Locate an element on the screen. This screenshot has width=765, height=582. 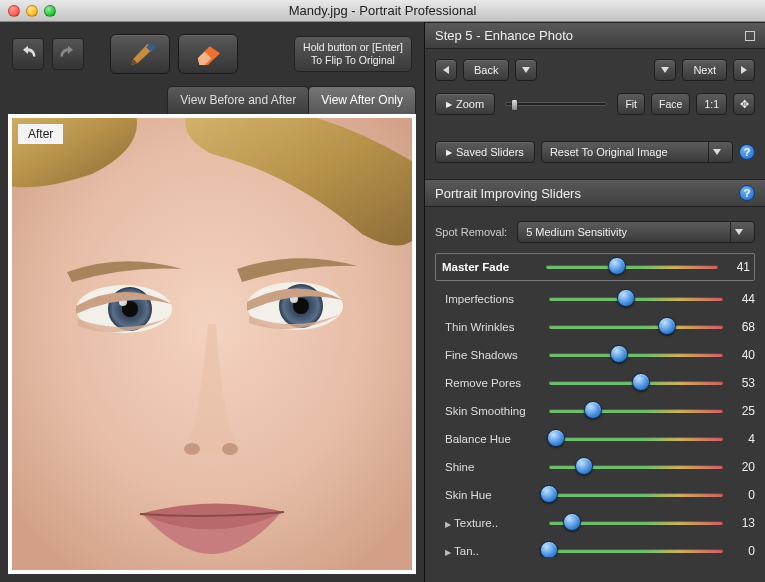
next-button: Next is located at coordinates (704, 70).